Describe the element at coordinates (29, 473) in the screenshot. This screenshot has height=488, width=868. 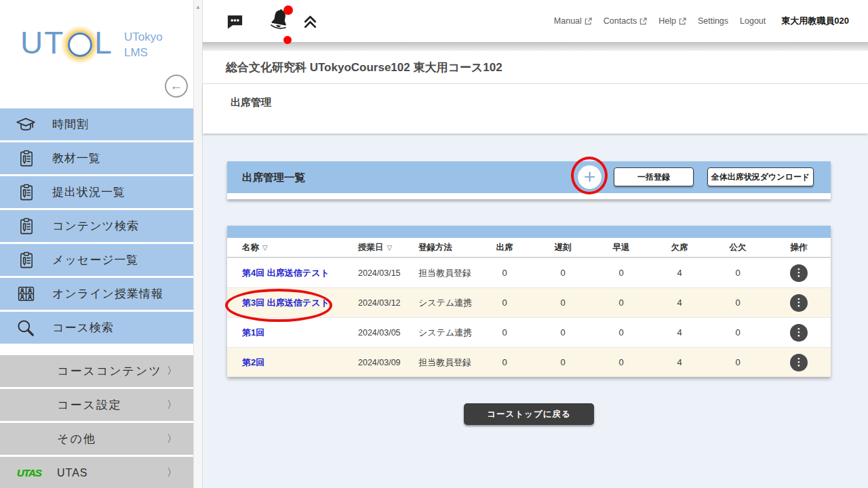
I see `utas-logo-icon: UTAS` at that location.